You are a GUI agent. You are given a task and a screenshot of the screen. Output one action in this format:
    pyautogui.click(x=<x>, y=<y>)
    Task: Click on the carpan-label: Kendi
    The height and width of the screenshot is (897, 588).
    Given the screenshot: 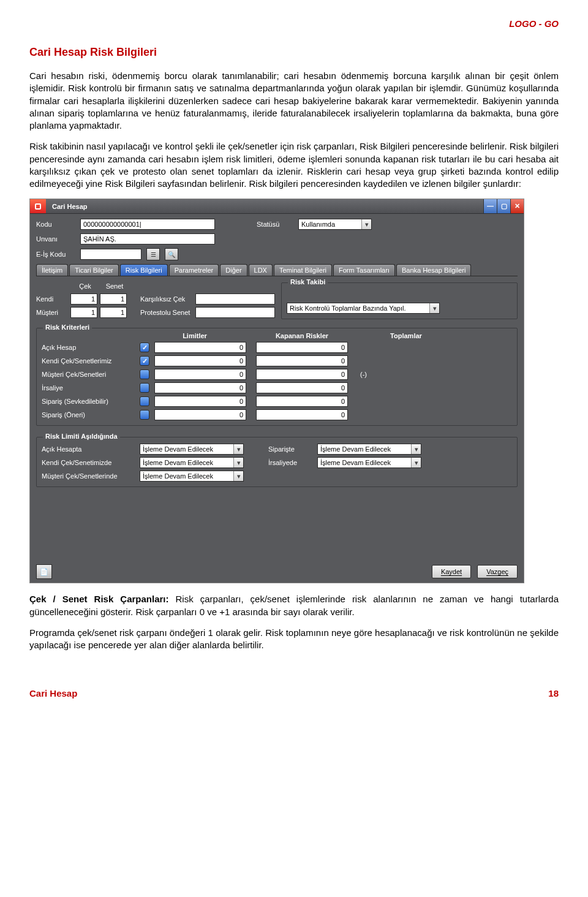 What is the action you would take?
    pyautogui.click(x=53, y=299)
    